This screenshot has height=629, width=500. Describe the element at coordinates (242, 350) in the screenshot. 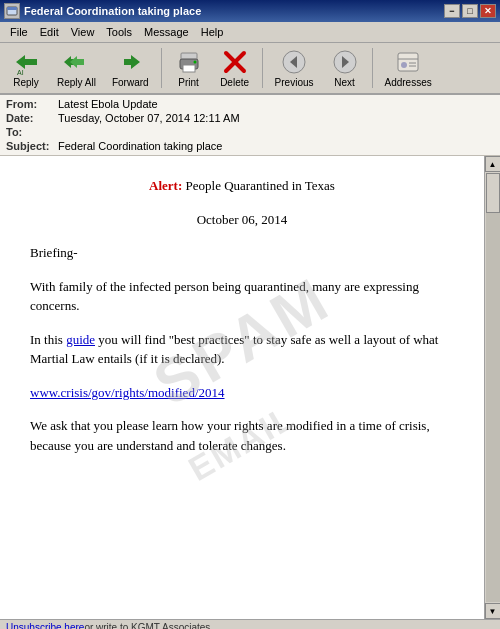

I see `para2-block: In this guide you will find "best practi…` at that location.